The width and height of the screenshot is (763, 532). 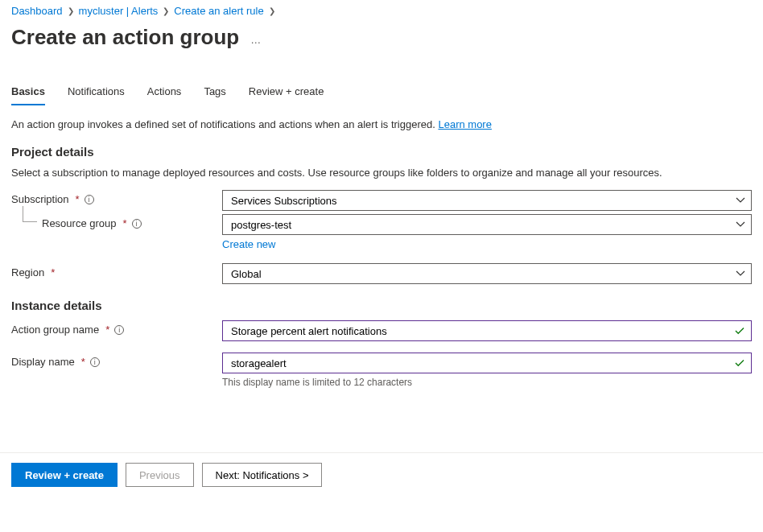 I want to click on indent-line, so click(x=30, y=214).